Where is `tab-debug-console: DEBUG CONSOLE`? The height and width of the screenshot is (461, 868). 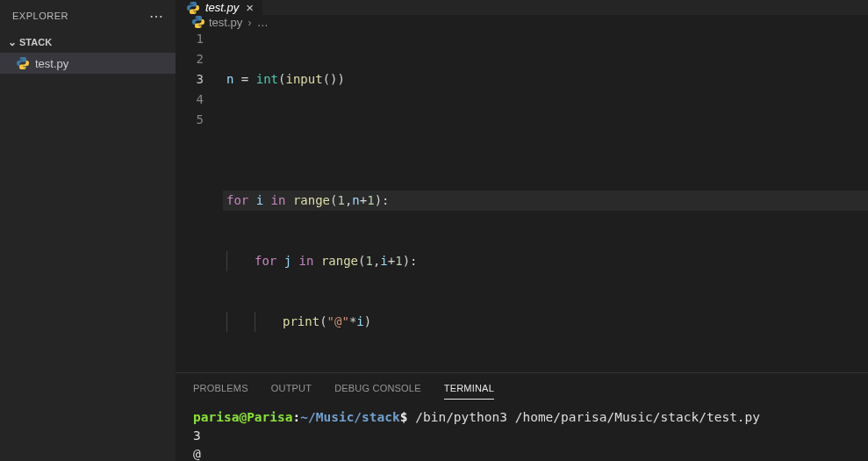 tab-debug-console: DEBUG CONSOLE is located at coordinates (377, 388).